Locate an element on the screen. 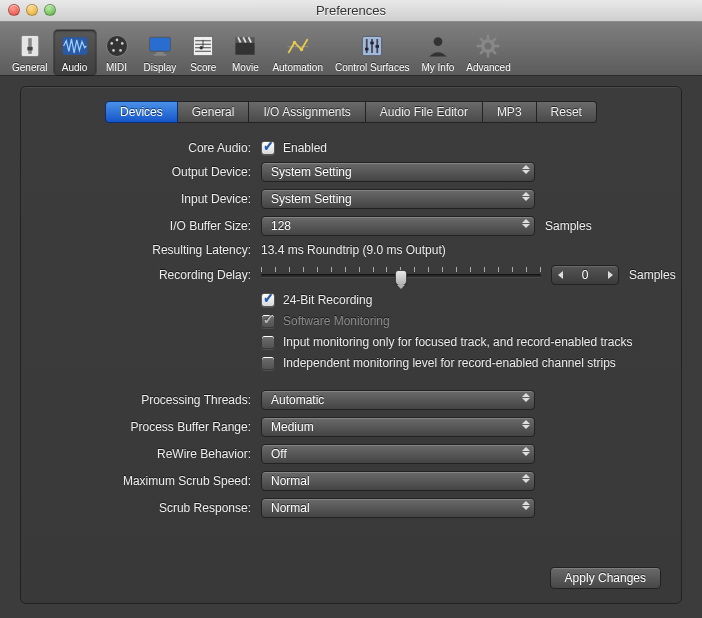 The height and width of the screenshot is (618, 702). label-latency: Resulting Latency: is located at coordinates (153, 250).